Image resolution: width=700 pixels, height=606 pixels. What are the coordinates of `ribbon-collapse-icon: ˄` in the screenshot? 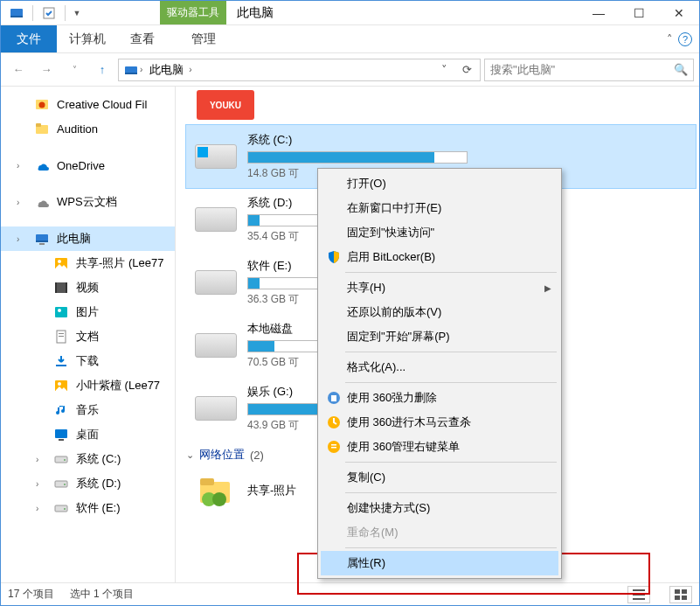 It's located at (669, 38).